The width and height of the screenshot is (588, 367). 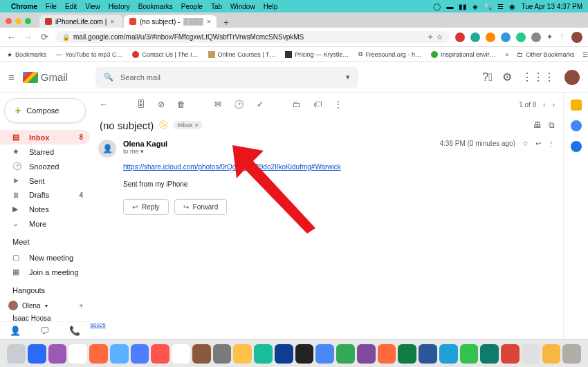 I want to click on task-icon: ✓, so click(x=260, y=104).